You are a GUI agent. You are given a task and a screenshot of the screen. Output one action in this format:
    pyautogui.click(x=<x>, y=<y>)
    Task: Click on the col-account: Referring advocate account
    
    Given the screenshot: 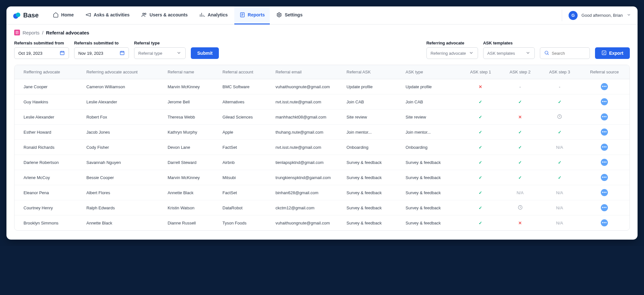 What is the action you would take?
    pyautogui.click(x=123, y=72)
    